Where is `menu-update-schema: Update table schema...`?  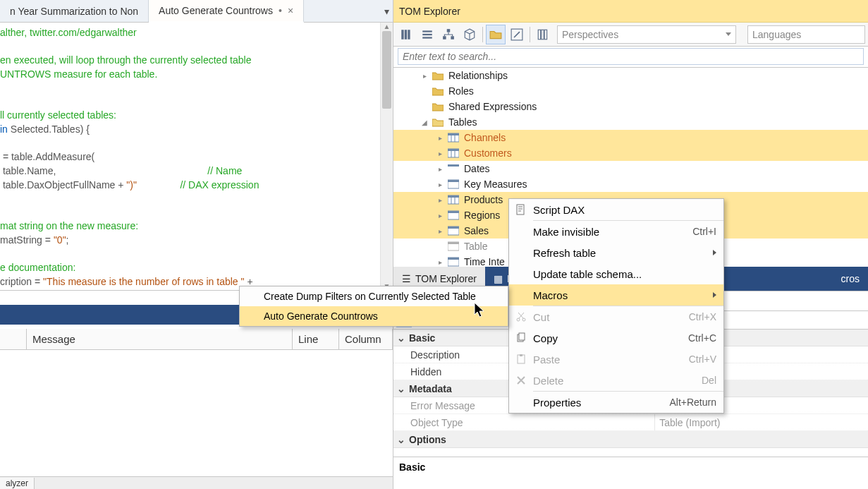
menu-update-schema: Update table schema... is located at coordinates (616, 274).